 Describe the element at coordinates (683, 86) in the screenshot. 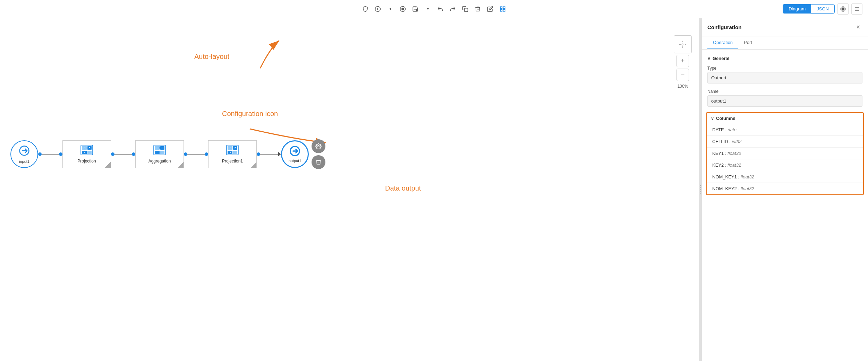

I see `zoom-percent: 100%` at that location.